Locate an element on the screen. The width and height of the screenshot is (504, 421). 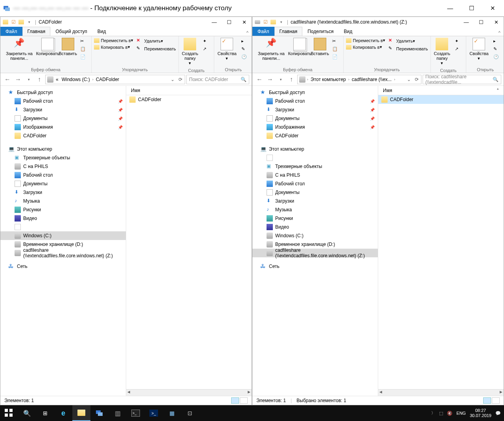
tray-clock: 08:27 30.07.2019 is located at coordinates (480, 413).